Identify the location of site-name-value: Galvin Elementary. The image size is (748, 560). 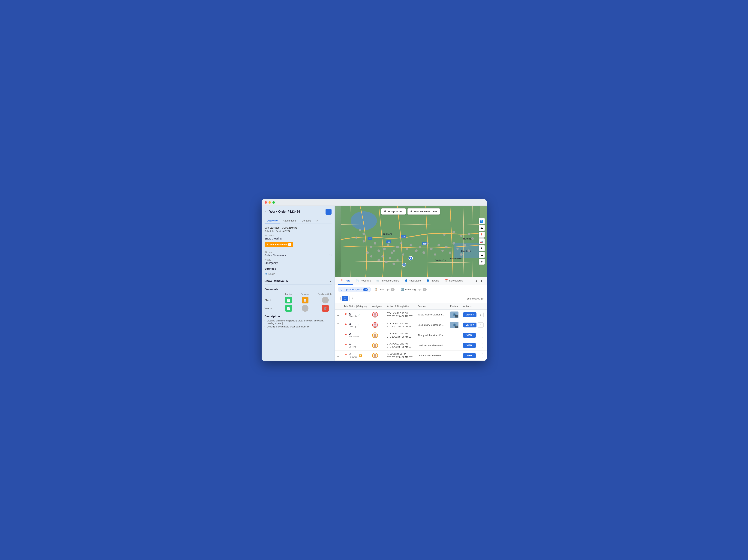
(275, 255).